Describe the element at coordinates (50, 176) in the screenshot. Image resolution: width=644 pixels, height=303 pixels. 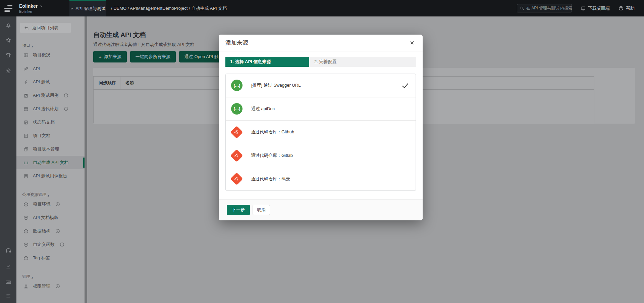
I see `sidebar-item: API 测试用例报告` at that location.